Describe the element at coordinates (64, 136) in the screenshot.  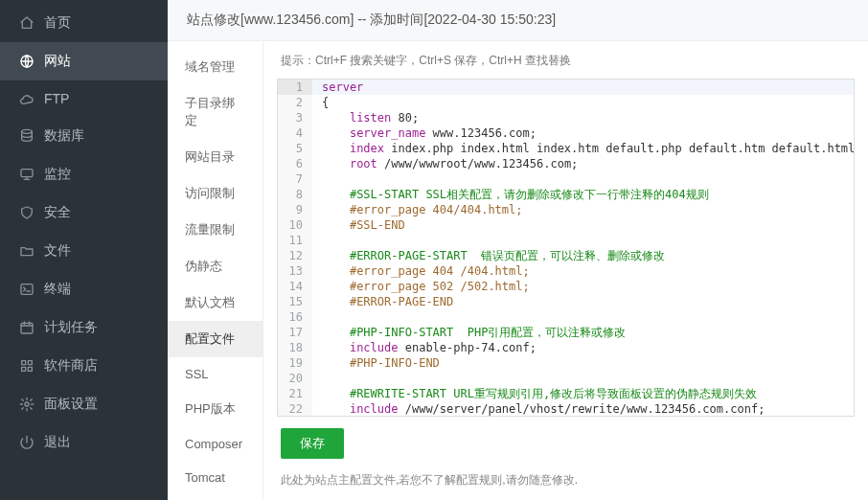
I see `sidebar-item-label: 数据库` at that location.